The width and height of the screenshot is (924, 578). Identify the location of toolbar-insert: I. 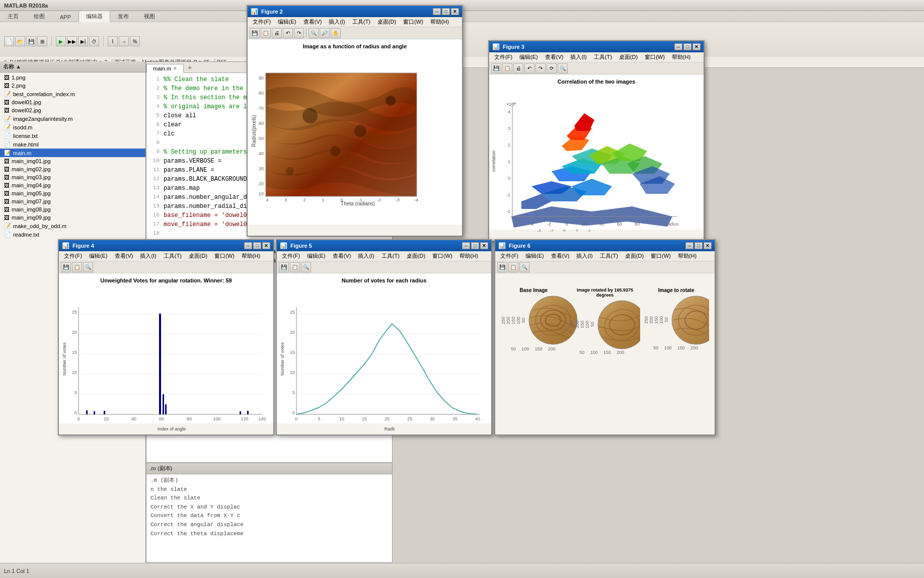
(113, 41).